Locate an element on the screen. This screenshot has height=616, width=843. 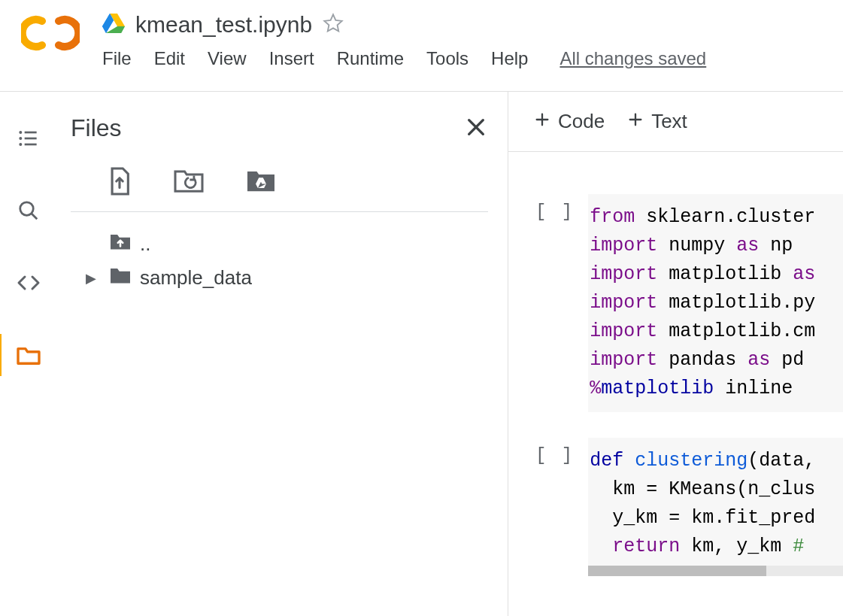
mount-drive-icon is located at coordinates (261, 183).